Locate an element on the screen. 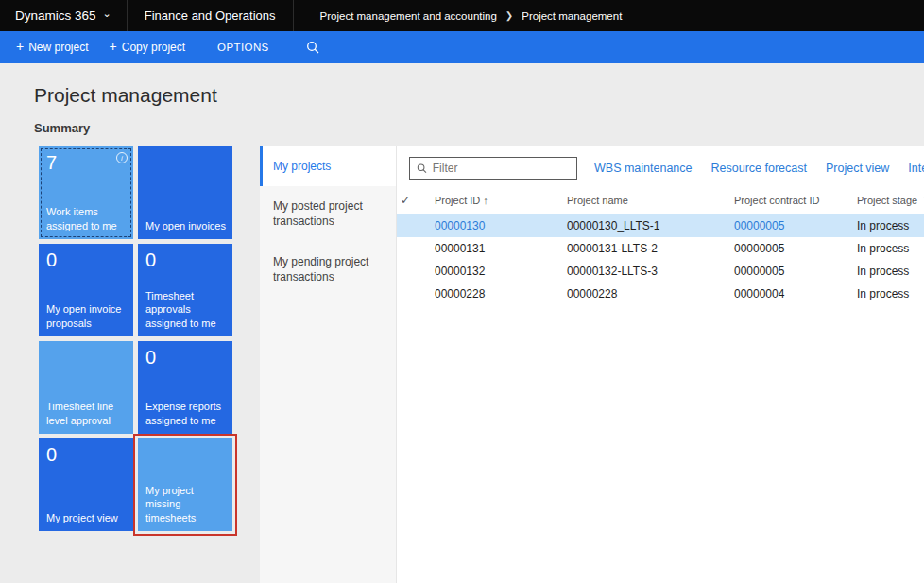  action-bar: + New project + Copy project OPTIONS is located at coordinates (462, 47).